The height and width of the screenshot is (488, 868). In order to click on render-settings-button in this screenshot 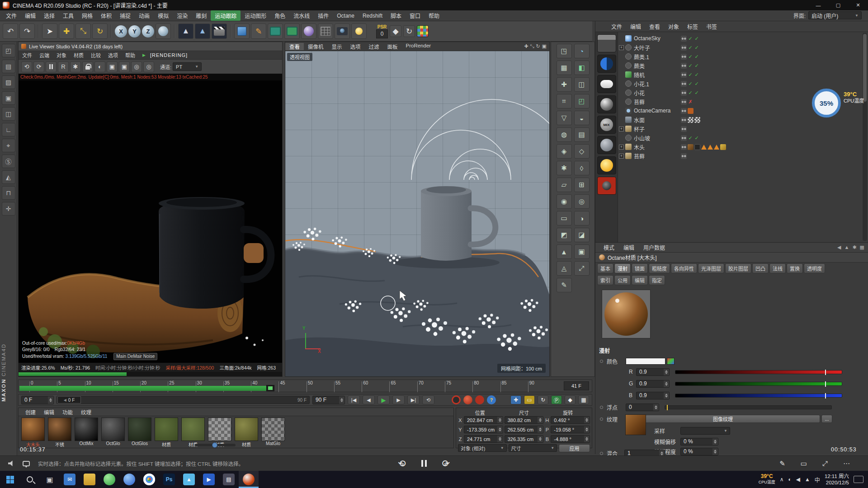, I will do `click(219, 31)`.